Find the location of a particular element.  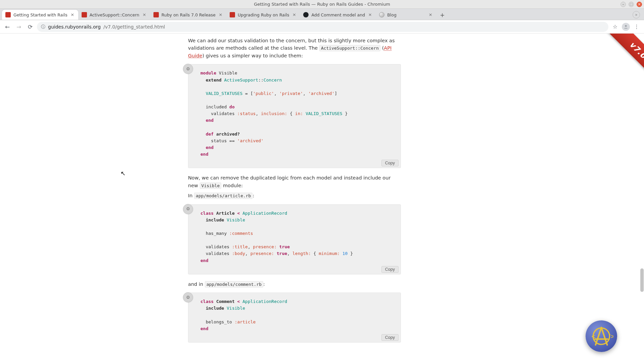

window-close-button: × is located at coordinates (639, 4).